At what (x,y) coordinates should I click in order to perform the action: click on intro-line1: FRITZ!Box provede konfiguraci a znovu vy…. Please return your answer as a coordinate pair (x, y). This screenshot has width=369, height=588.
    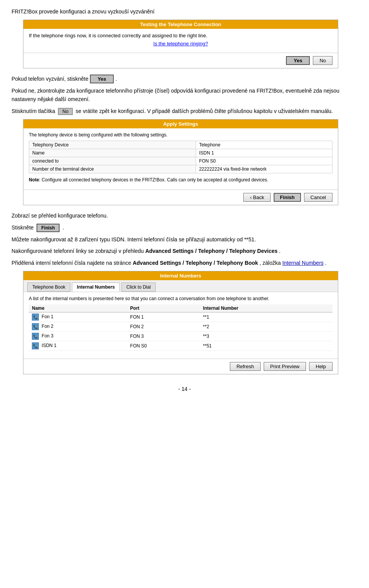
    Looking at the image, I should click on (184, 12).